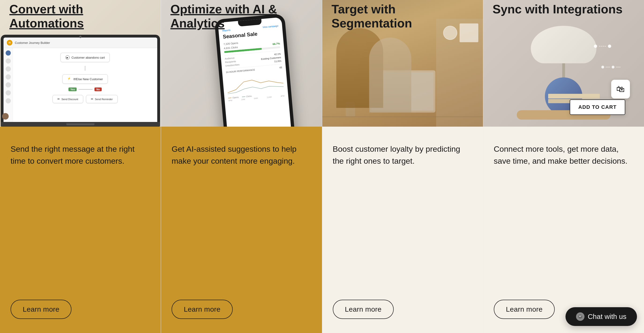 Image resolution: width=644 pixels, height=333 pixels. What do you see at coordinates (256, 72) in the screenshot?
I see `phone-screen: Reports View campaign Seasonal Sale 7,32…` at bounding box center [256, 72].